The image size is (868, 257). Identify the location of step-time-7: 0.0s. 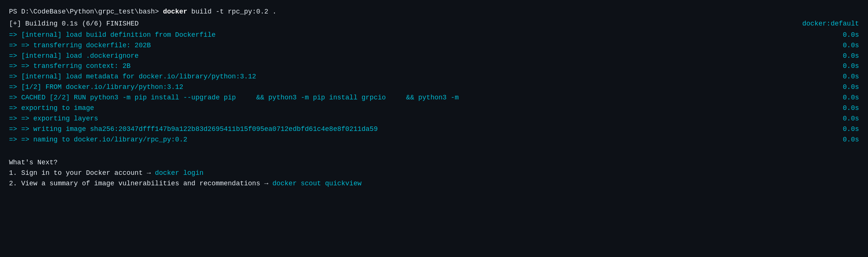
(843, 108).